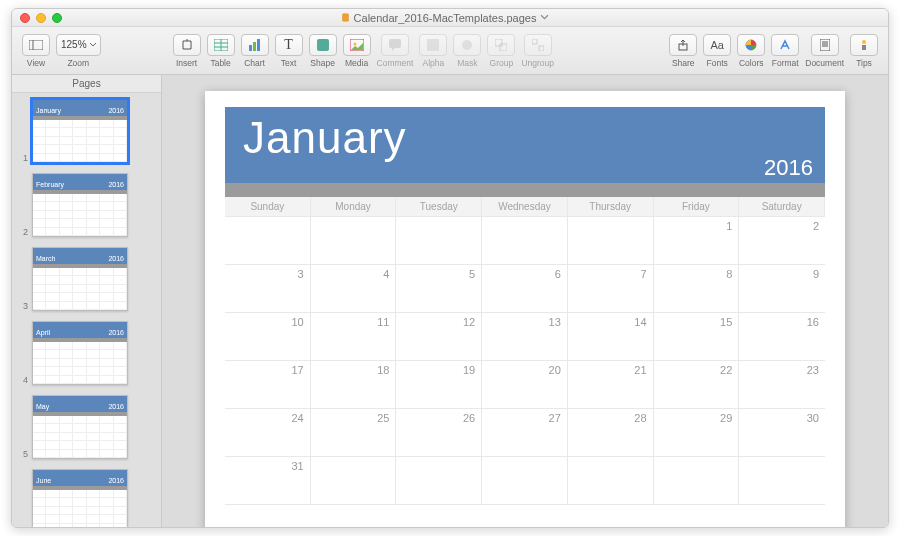  I want to click on calendar-cell: 5, so click(439, 289).